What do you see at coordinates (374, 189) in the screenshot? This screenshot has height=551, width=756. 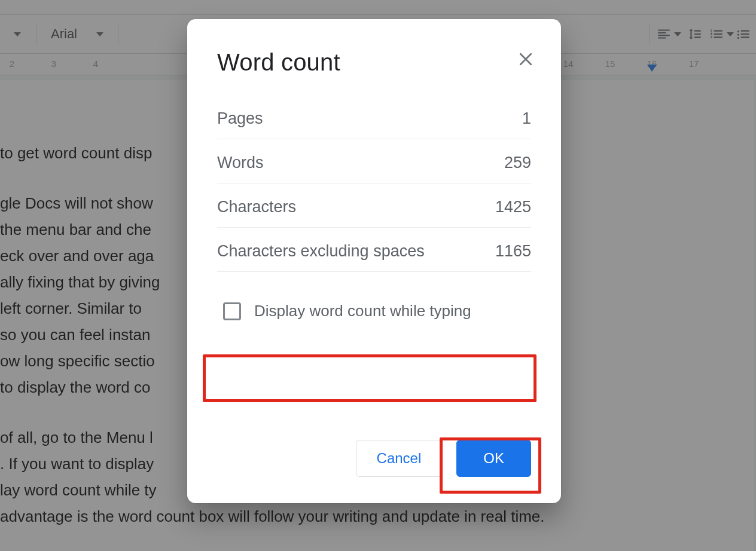 I see `word-count-stats: Pages 1 Words 259 Characters 1425 Charac…` at bounding box center [374, 189].